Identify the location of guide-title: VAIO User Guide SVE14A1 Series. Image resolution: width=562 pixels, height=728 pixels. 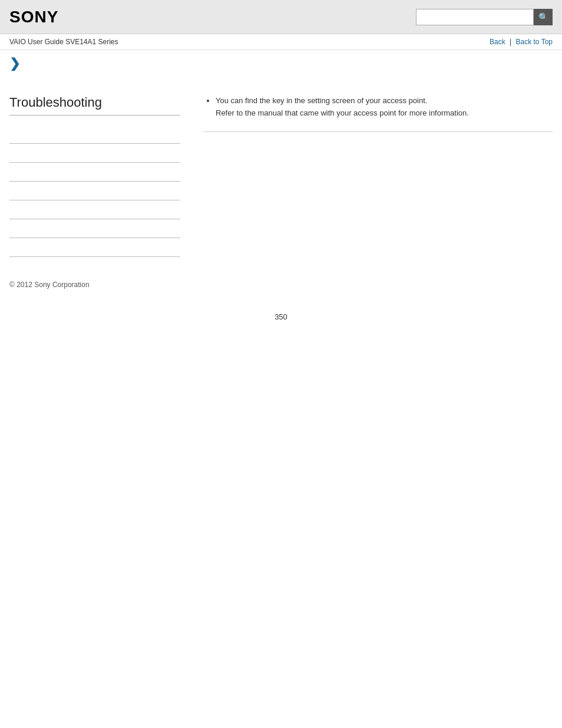
(64, 42).